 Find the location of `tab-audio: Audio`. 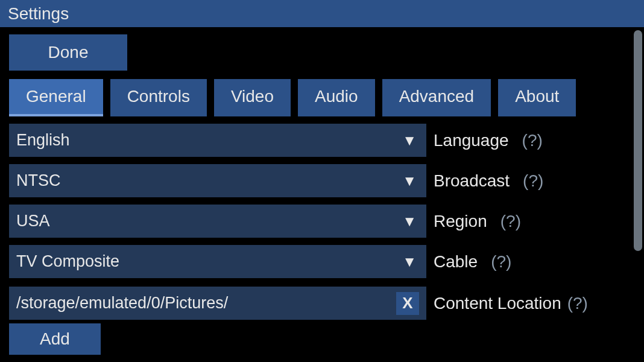

tab-audio: Audio is located at coordinates (336, 98).